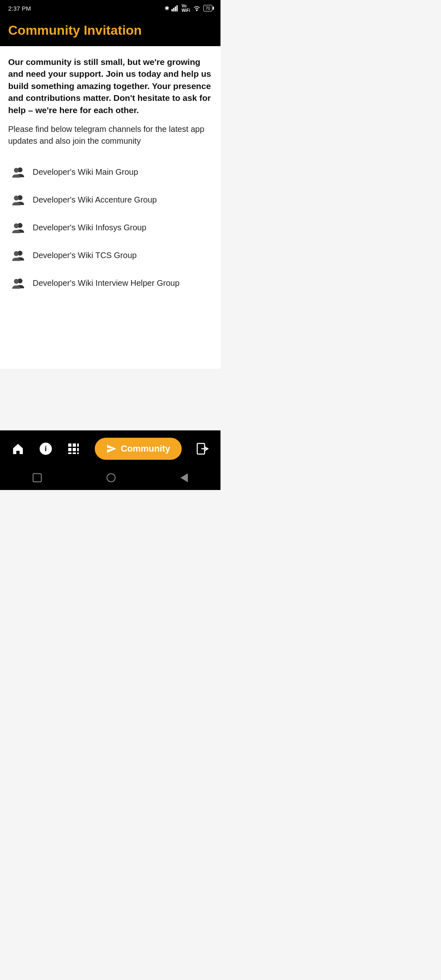 This screenshot has height=980, width=441. I want to click on info-icon: i, so click(46, 449).